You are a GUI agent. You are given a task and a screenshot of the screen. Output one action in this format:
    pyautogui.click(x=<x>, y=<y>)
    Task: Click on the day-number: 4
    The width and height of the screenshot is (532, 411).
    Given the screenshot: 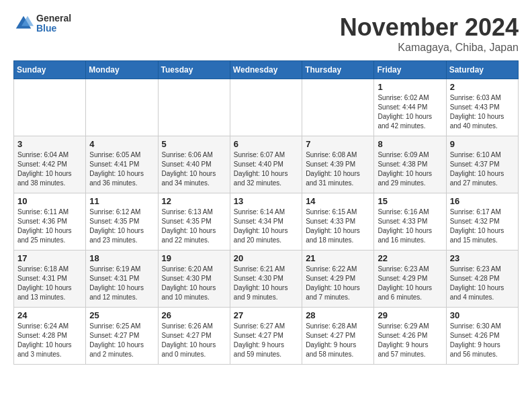 What is the action you would take?
    pyautogui.click(x=122, y=144)
    